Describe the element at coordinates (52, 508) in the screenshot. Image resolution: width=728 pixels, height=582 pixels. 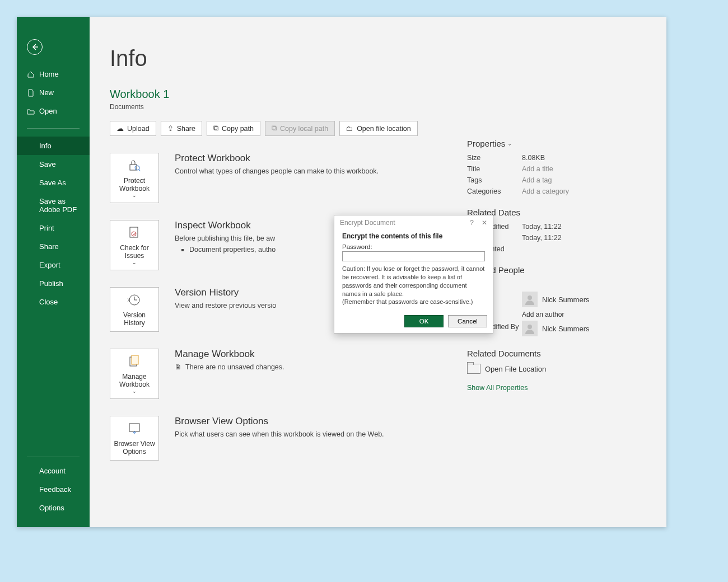
I see `sidebar-label: Options` at that location.